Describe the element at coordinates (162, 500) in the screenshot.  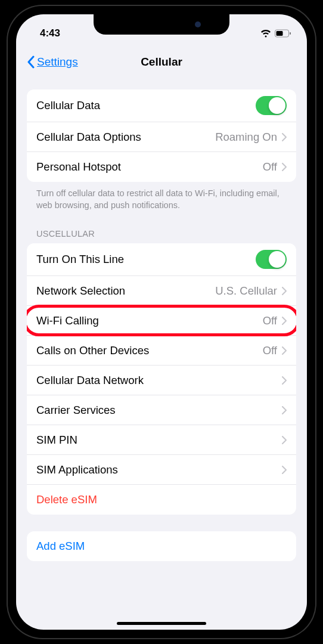
I see `delete-esim-row: Delete eSIM` at that location.